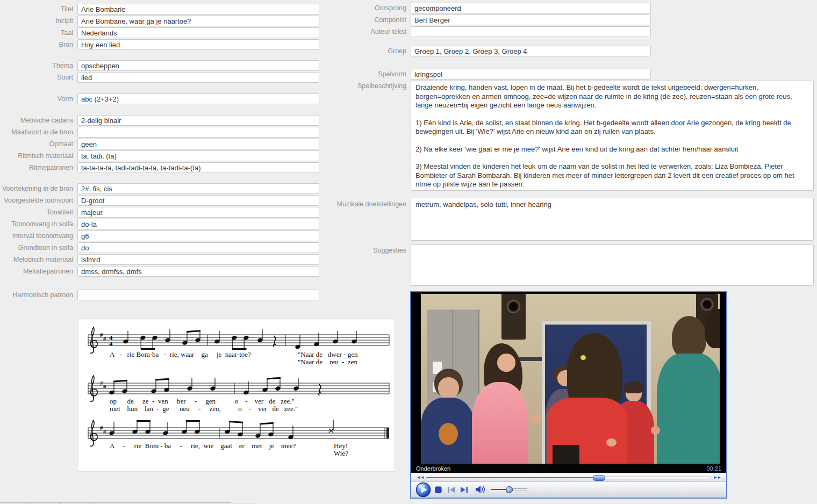  I want to click on seek-thumb, so click(599, 478).